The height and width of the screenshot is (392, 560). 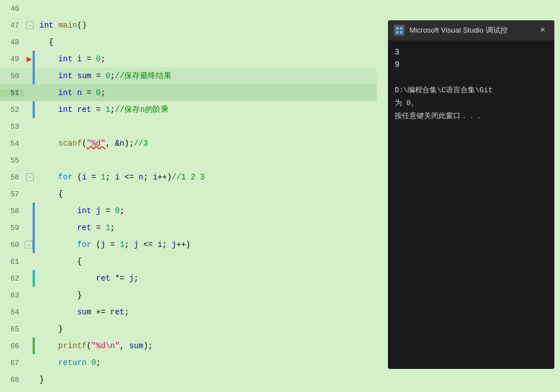 I want to click on line-number: 52, so click(x=12, y=110).